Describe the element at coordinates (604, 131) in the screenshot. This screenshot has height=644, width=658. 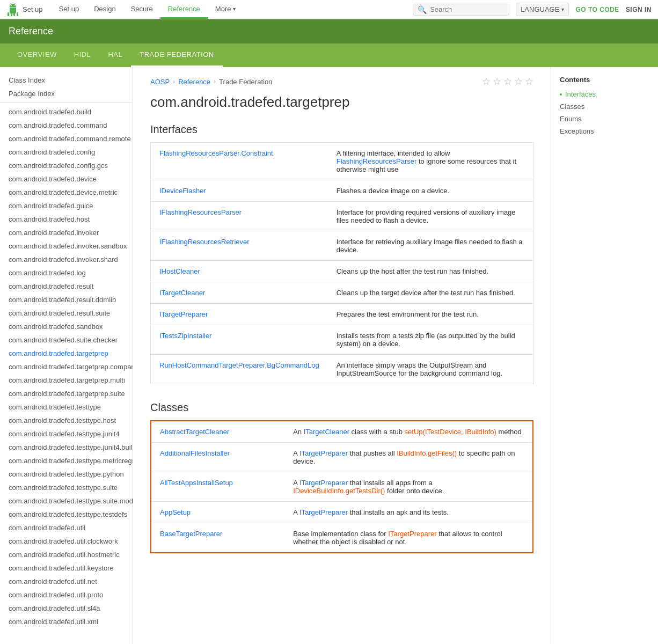
I see `toc-exceptions: Exceptions` at that location.